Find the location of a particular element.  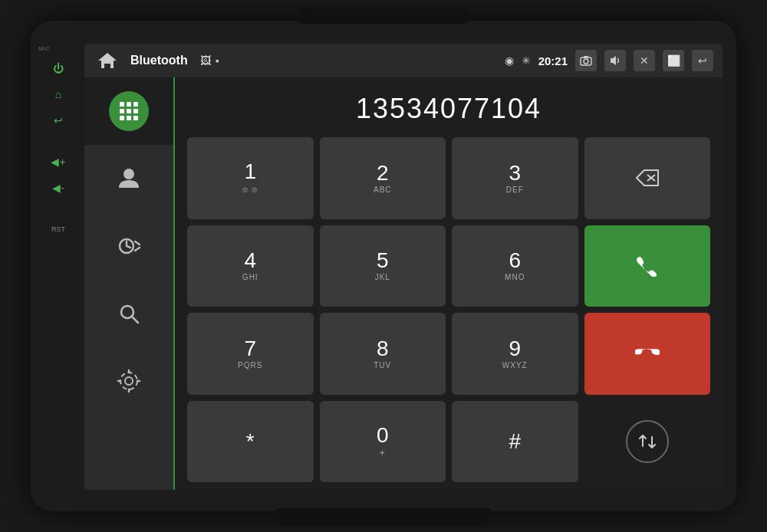

digit-7: 7 is located at coordinates (250, 349).